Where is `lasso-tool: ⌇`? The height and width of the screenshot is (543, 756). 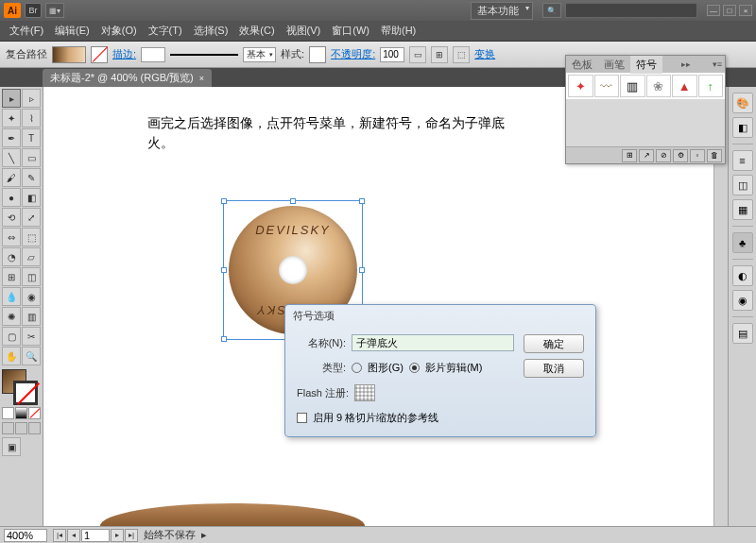 lasso-tool: ⌇ is located at coordinates (31, 118).